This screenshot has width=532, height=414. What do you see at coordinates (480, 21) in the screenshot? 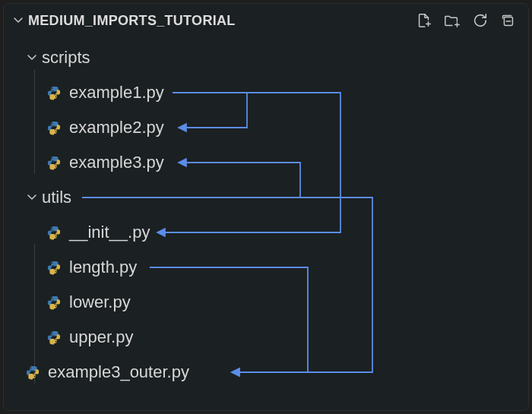
I see `refresh-icon` at bounding box center [480, 21].